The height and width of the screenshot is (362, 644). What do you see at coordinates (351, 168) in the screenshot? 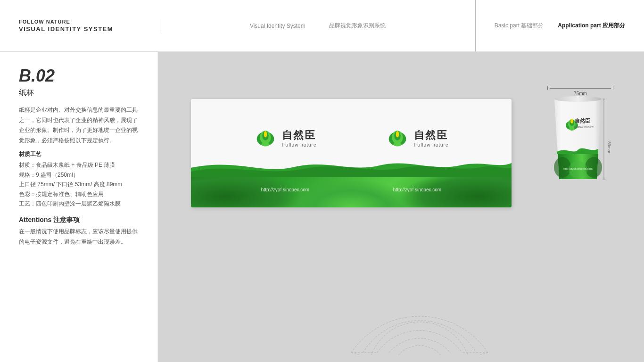
I see `wave-divider` at bounding box center [351, 168].